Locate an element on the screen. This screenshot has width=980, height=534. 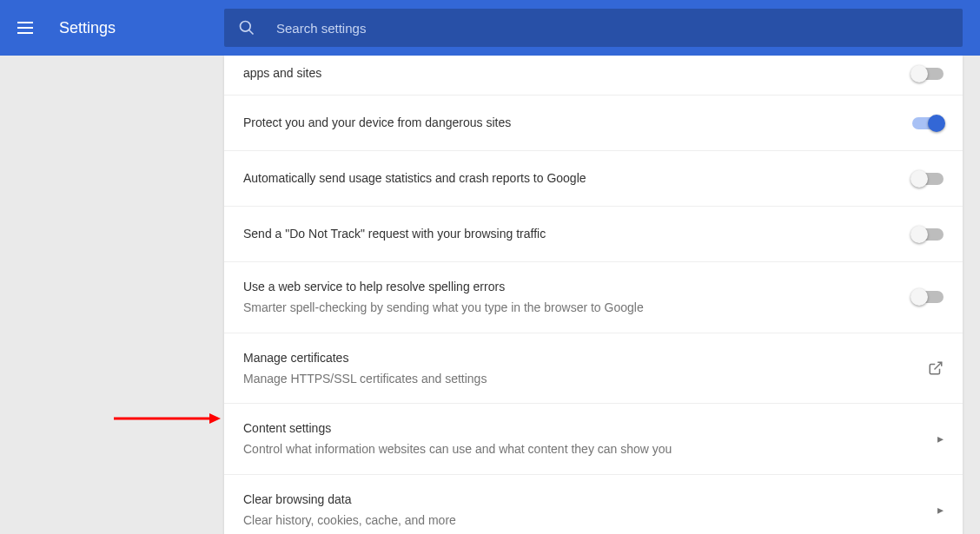
toggle-apps-and-sites is located at coordinates (928, 74).